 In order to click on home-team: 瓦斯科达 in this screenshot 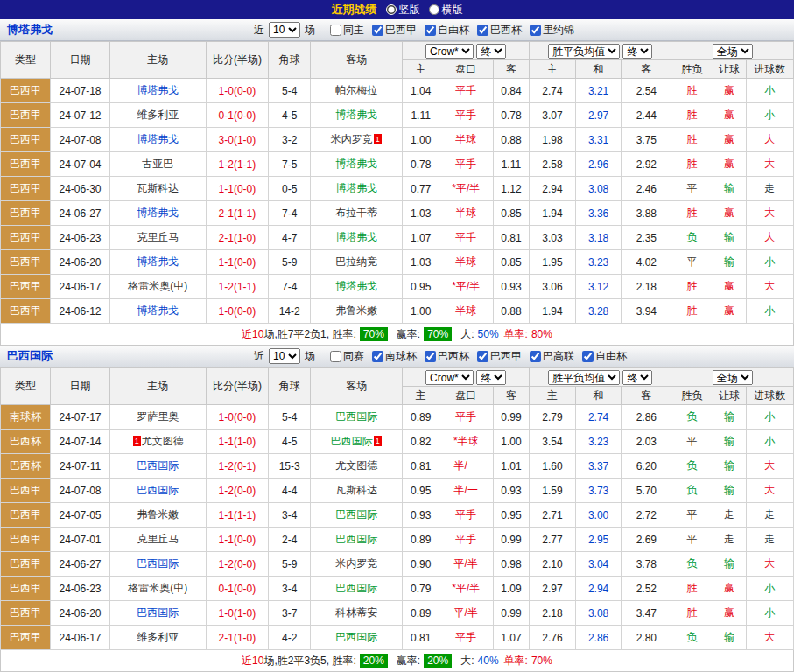, I will do `click(158, 188)`.